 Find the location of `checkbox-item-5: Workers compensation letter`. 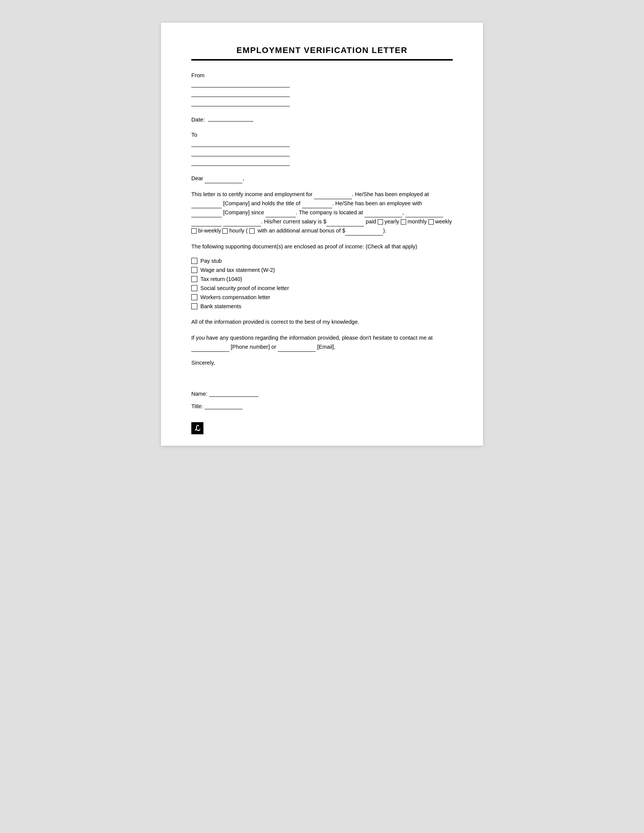

checkbox-item-5: Workers compensation letter is located at coordinates (322, 297).